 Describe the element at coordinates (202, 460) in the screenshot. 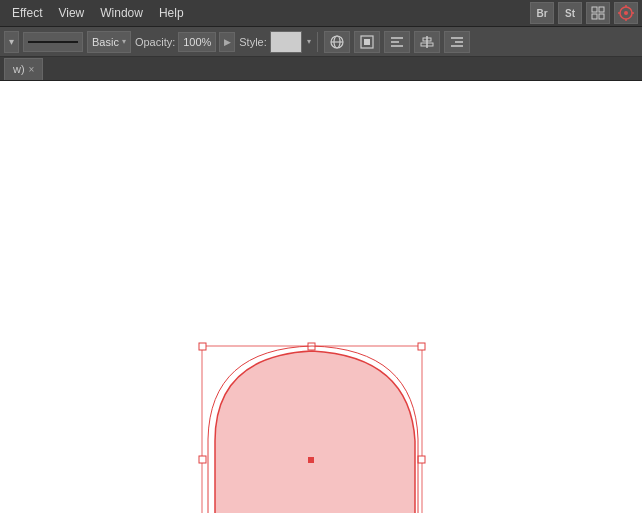

I see `handle-ml` at that location.